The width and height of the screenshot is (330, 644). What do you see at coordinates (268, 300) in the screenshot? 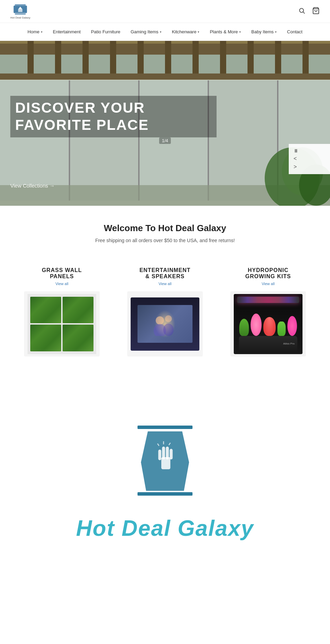
I see `hydroponic-grow-light` at bounding box center [268, 300].